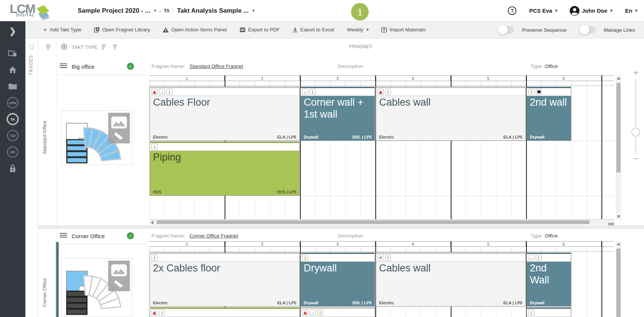 The width and height of the screenshot is (644, 317). I want to click on trades-panel-collapsed: TRADES, so click(32, 178).